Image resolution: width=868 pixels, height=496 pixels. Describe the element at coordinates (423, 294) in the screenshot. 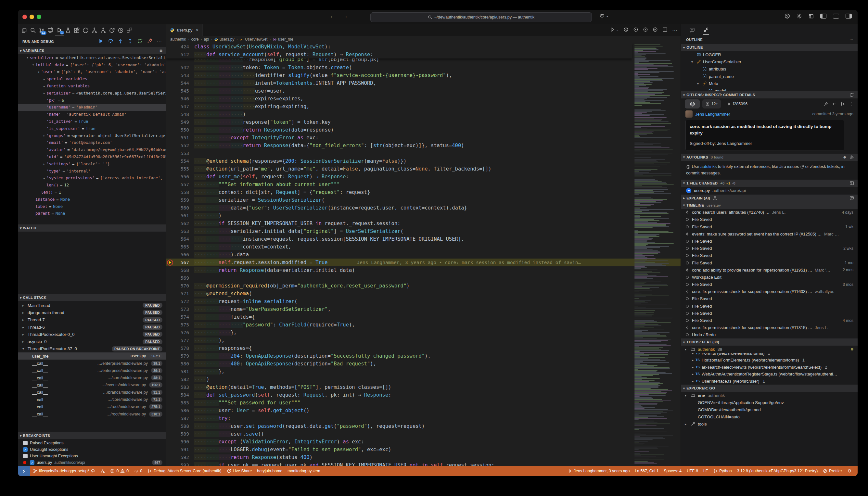

I see `code-line: 571····@extend_schema(` at that location.